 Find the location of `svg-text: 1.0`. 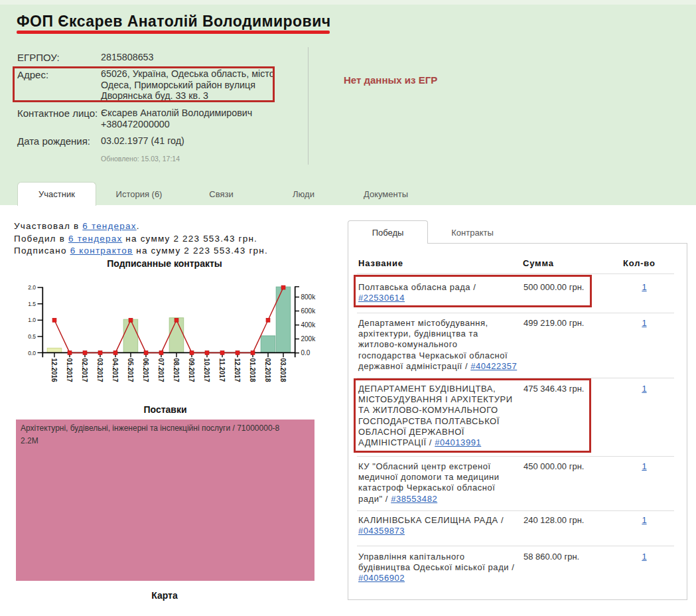

svg-text: 1.0 is located at coordinates (32, 320).